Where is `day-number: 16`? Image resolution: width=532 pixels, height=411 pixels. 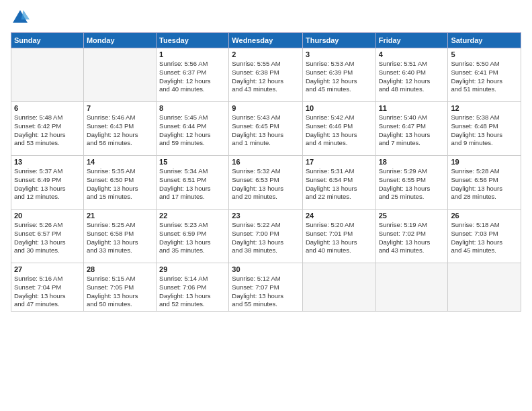 day-number: 16 is located at coordinates (266, 162).